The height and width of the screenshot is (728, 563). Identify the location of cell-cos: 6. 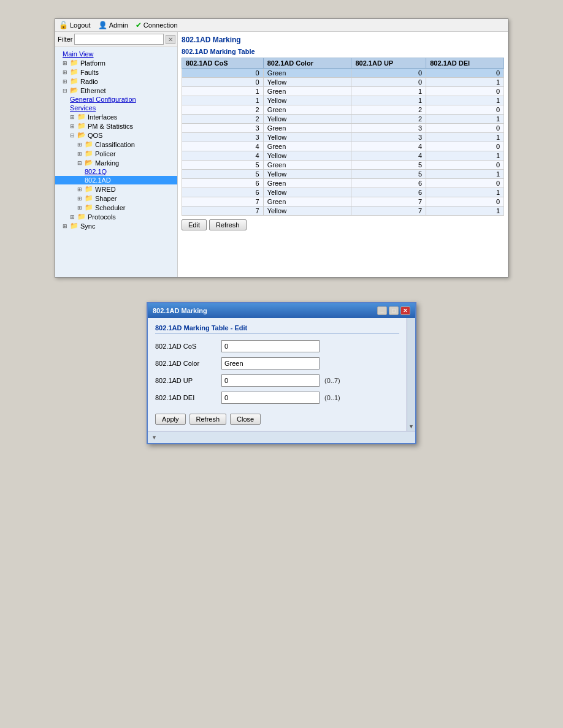
(223, 184).